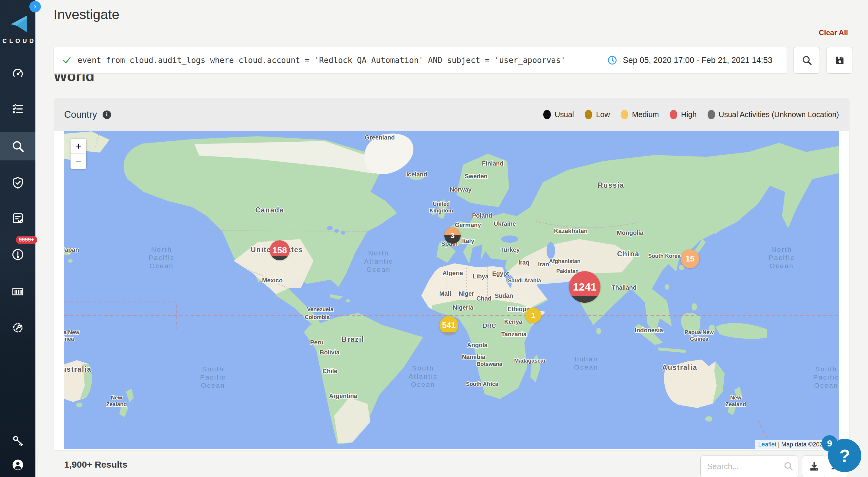 The height and width of the screenshot is (477, 868). Describe the element at coordinates (603, 115) in the screenshot. I see `legend-label: Low` at that location.